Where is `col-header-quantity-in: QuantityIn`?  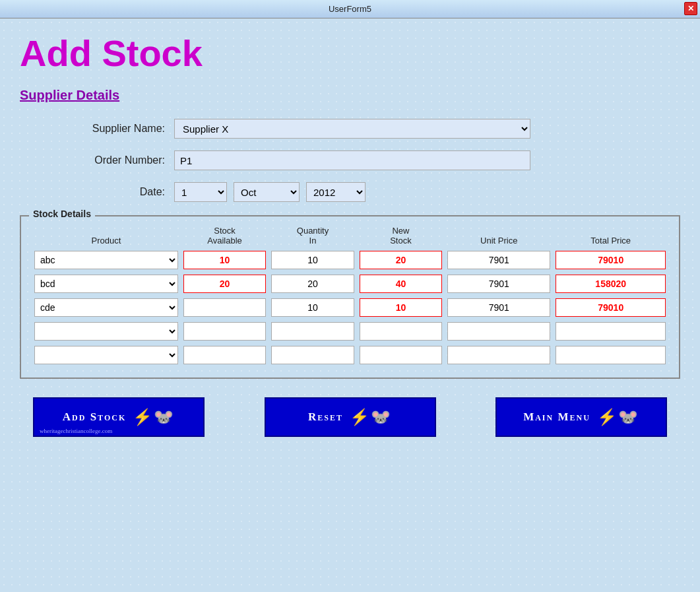
col-header-quantity-in: QuantityIn is located at coordinates (313, 236).